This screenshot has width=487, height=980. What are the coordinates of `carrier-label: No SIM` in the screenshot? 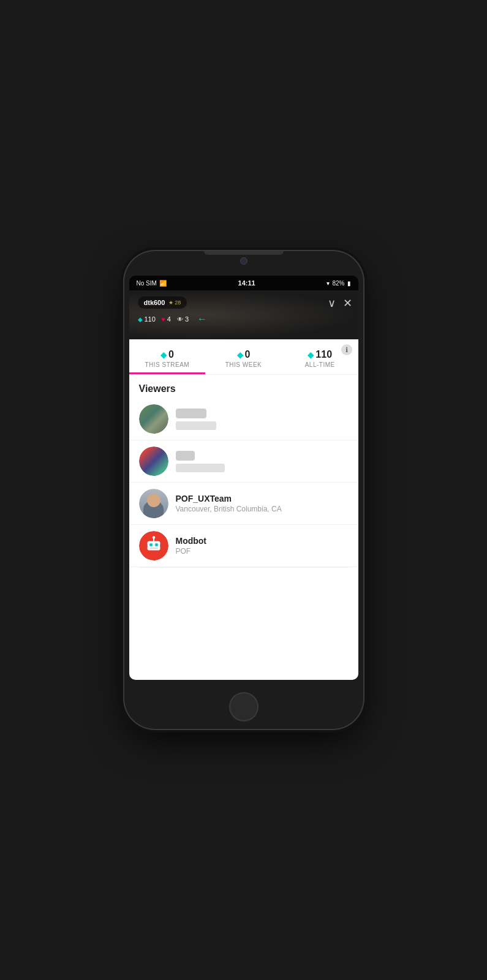 It's located at (147, 283).